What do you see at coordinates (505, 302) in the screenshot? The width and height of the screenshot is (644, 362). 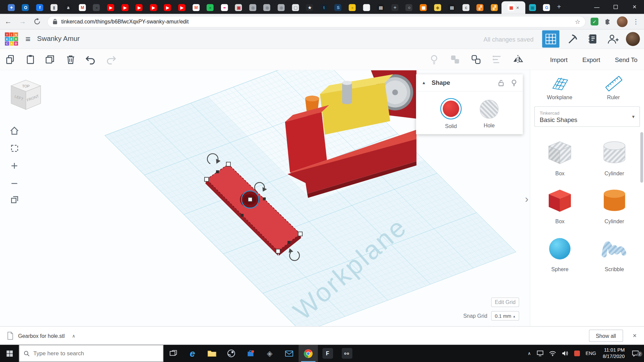 I see `edit-grid-button: Edit Grid` at bounding box center [505, 302].